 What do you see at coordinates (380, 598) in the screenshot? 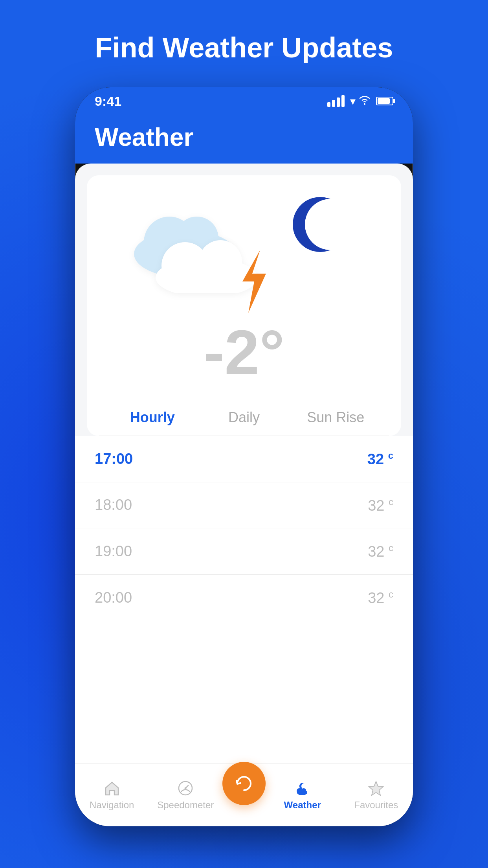
I see `hourly-temp-2000: 32 c` at bounding box center [380, 598].